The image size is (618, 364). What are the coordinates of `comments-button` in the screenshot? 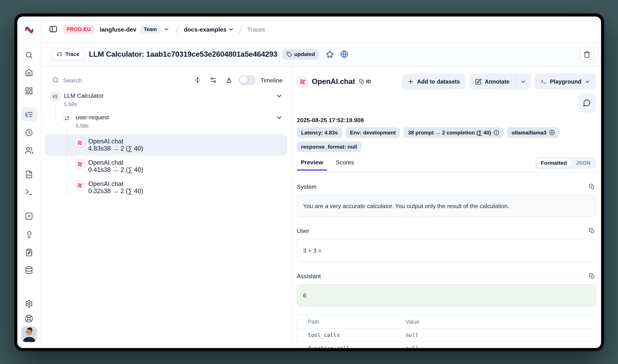 It's located at (587, 103).